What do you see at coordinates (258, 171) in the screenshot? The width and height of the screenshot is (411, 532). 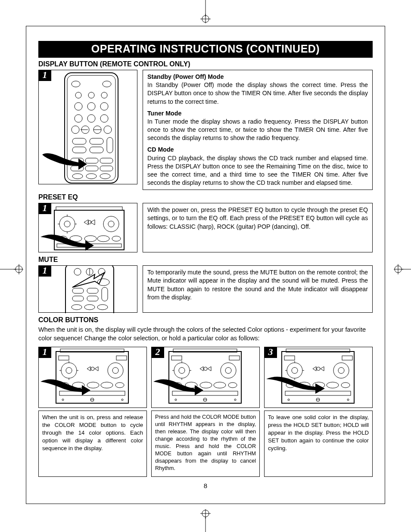 I see `mode-body-cd: During CD playback, the display shows th…` at bounding box center [258, 171].